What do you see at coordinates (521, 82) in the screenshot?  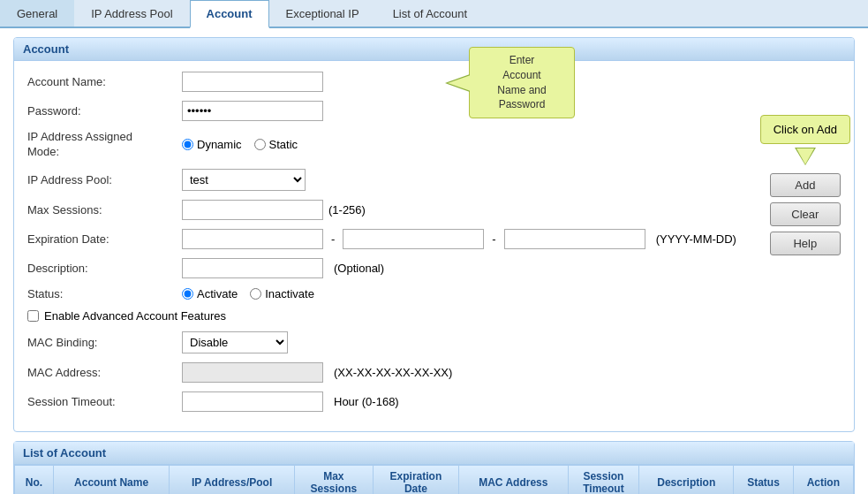 I see `callout-text: EnterAccountName andPassword` at bounding box center [521, 82].